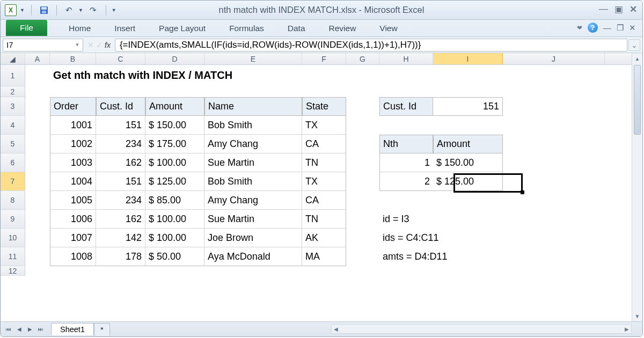  Describe the element at coordinates (468, 144) in the screenshot. I see `lookup-amount-label: Amount` at that location.